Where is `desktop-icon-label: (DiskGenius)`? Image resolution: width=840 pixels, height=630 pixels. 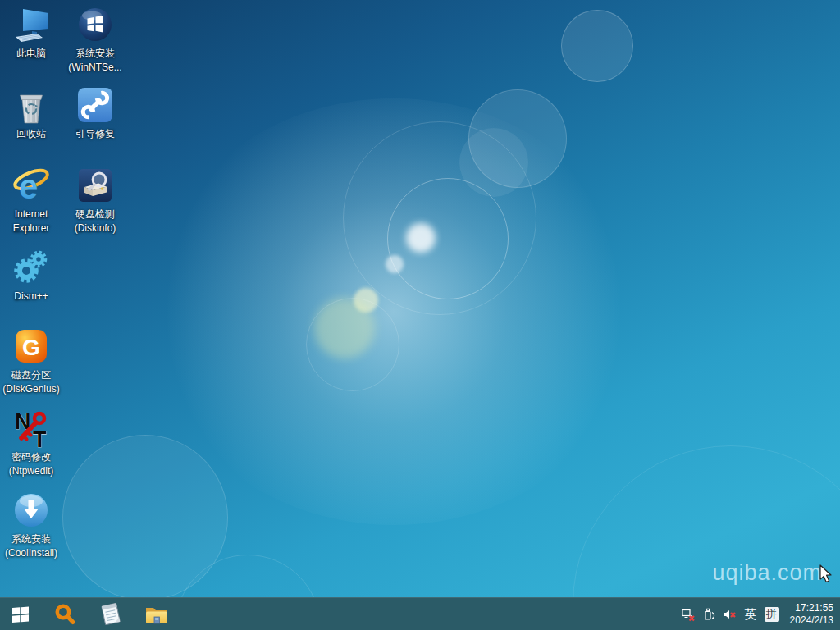 desktop-icon-label: (DiskGenius) is located at coordinates (31, 389).